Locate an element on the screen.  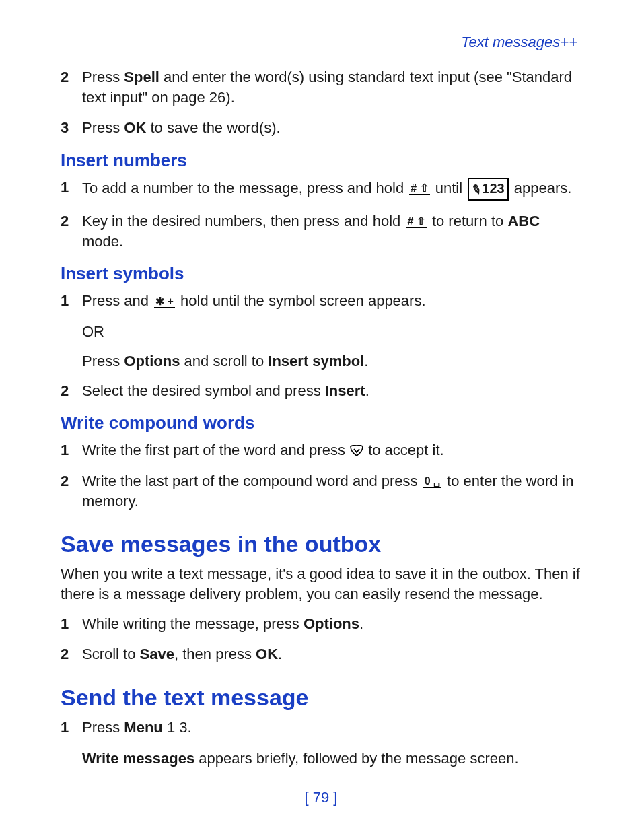
item-body: Write the first part of the word and pre… is located at coordinates (332, 450).